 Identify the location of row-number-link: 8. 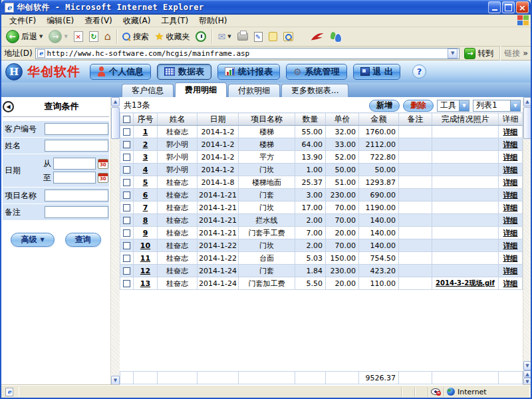
(146, 221).